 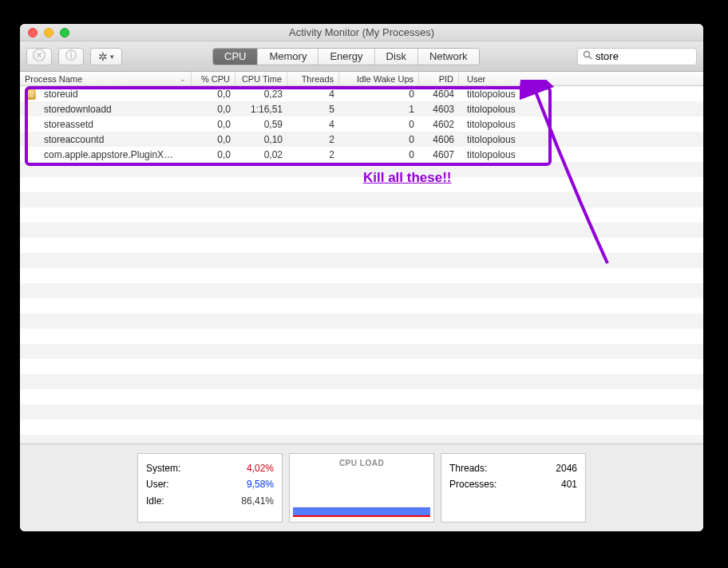 I want to click on table-row: storeassetd 0,0 0,59 4 0 4602 titolopolo…, so click(x=362, y=124).